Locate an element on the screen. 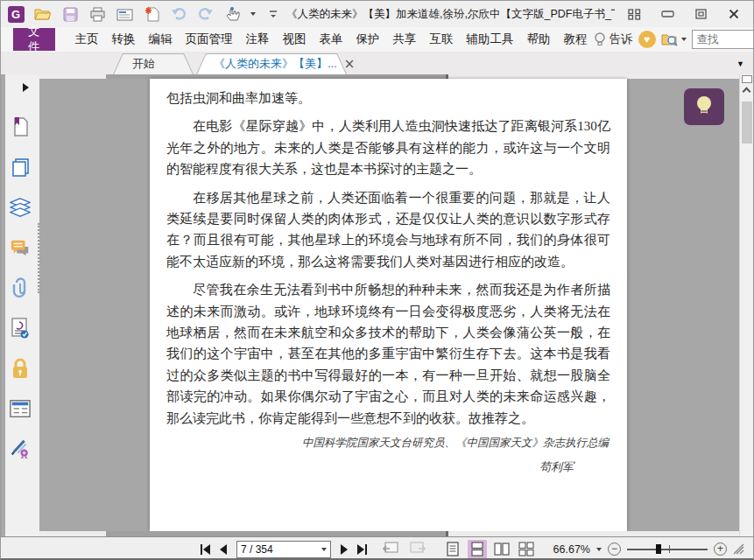  navigation-sidebar is located at coordinates (20, 305).